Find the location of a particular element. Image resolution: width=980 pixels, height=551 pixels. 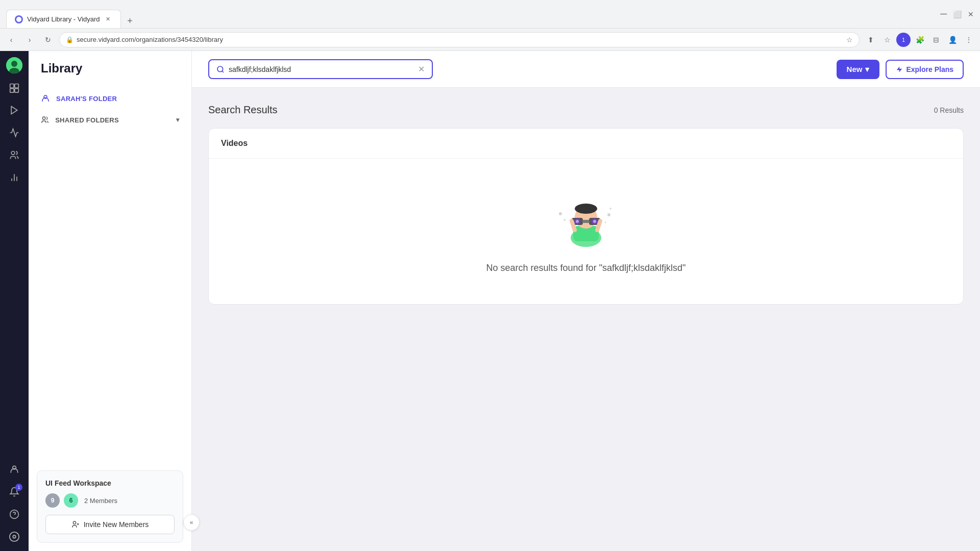

collapse-sidebar-button: « is located at coordinates (191, 522).